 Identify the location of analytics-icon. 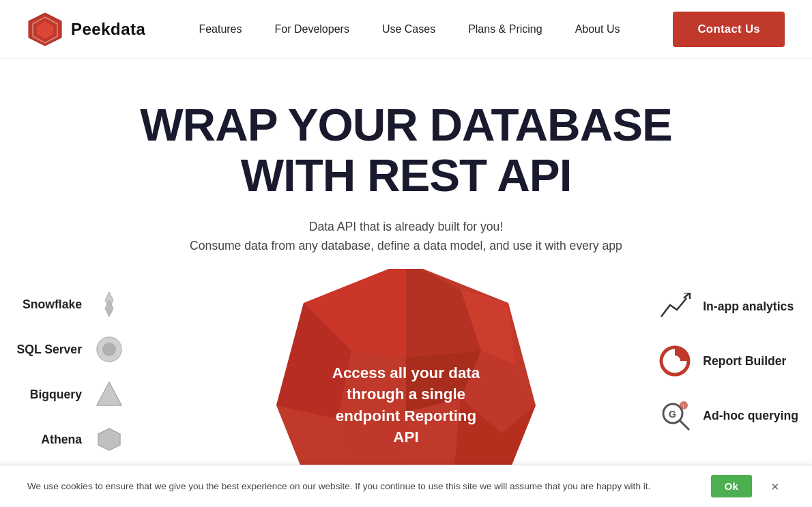
(675, 306).